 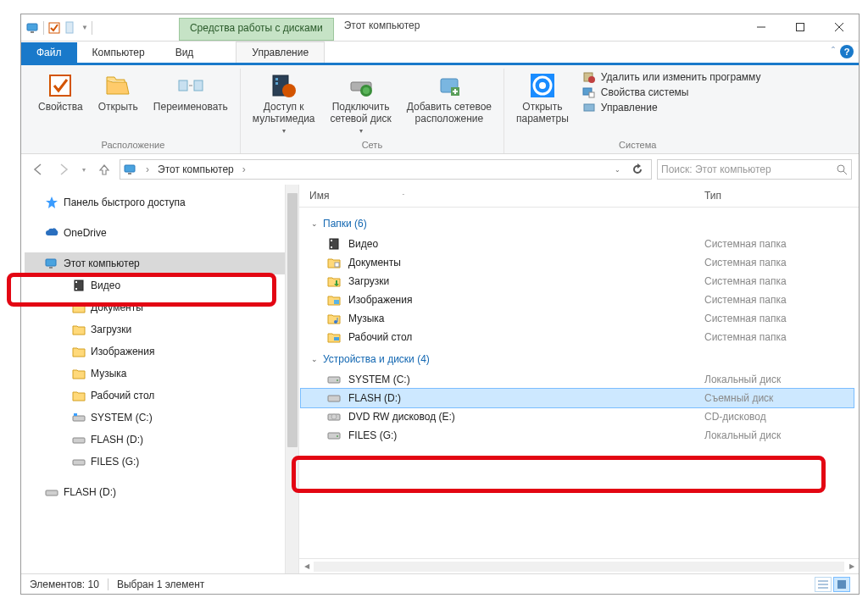 What do you see at coordinates (617, 169) in the screenshot?
I see `address-dropdown: ⌄` at bounding box center [617, 169].